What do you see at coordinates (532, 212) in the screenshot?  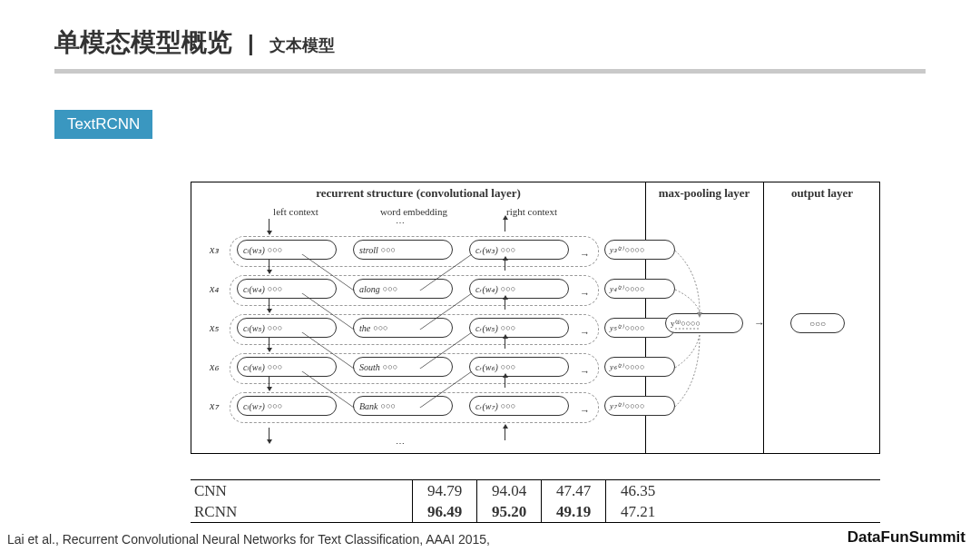 I see `subhead-right: right context` at bounding box center [532, 212].